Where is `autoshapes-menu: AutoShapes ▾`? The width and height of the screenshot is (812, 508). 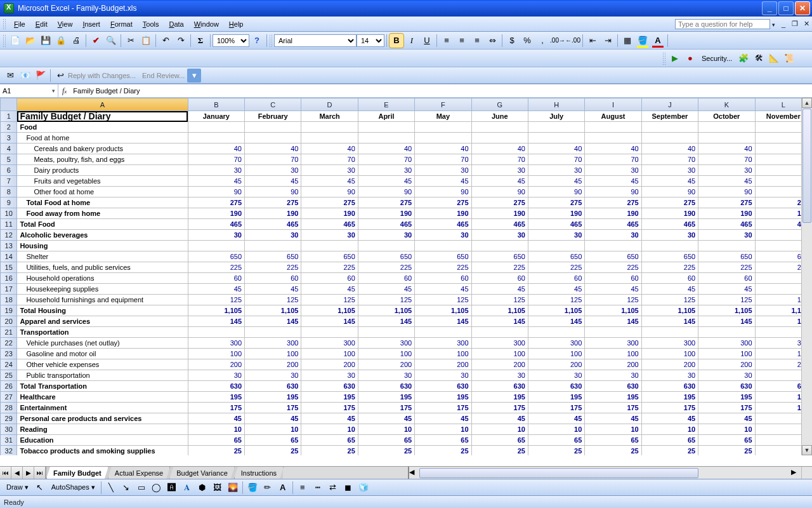 autoshapes-menu: AutoShapes ▾ is located at coordinates (74, 488).